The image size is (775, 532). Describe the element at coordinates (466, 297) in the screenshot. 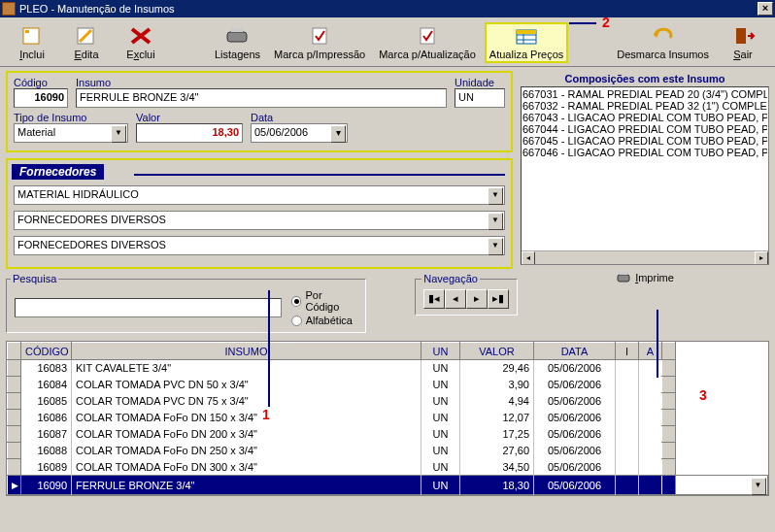

I see `navegacao-group: Navegação ▮◂ ◂ ▸ ▸▮` at that location.